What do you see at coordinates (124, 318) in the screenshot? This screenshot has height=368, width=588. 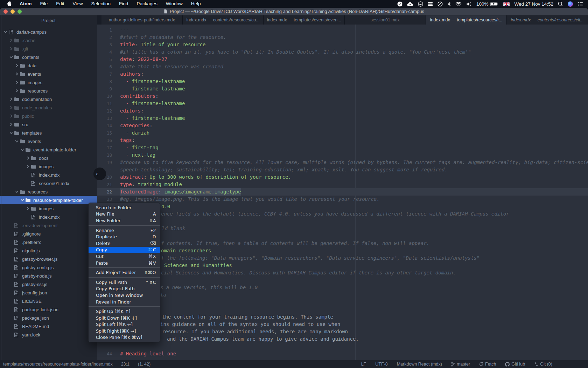 I see `context-menu-item-split-down-k-: Split Down [⌘K ↓]` at bounding box center [124, 318].